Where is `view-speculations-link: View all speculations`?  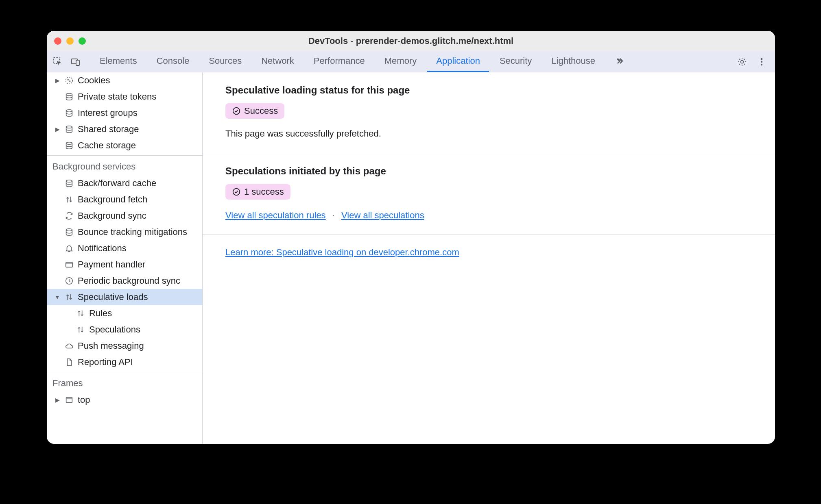
view-speculations-link: View all speculations is located at coordinates (383, 215).